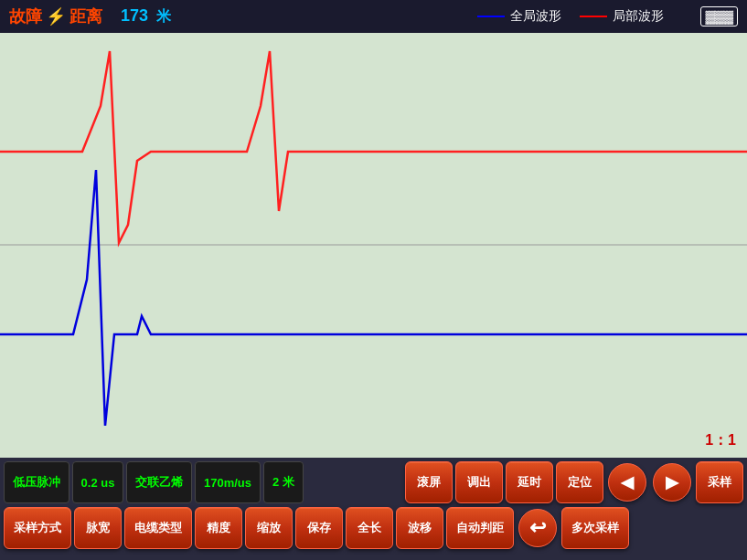 The width and height of the screenshot is (747, 560). I want to click on app-title: 故障 ⚡ 距离, so click(56, 16).